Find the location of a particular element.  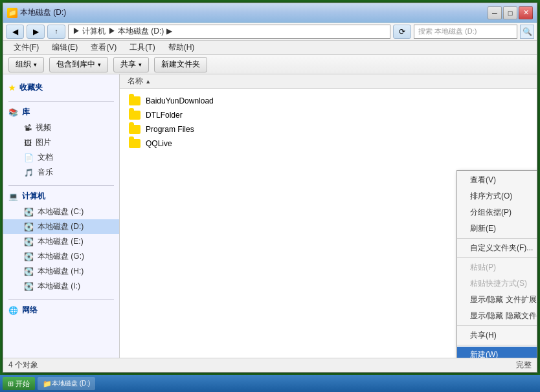

ctx-refresh: 刷新(E) is located at coordinates (497, 229).